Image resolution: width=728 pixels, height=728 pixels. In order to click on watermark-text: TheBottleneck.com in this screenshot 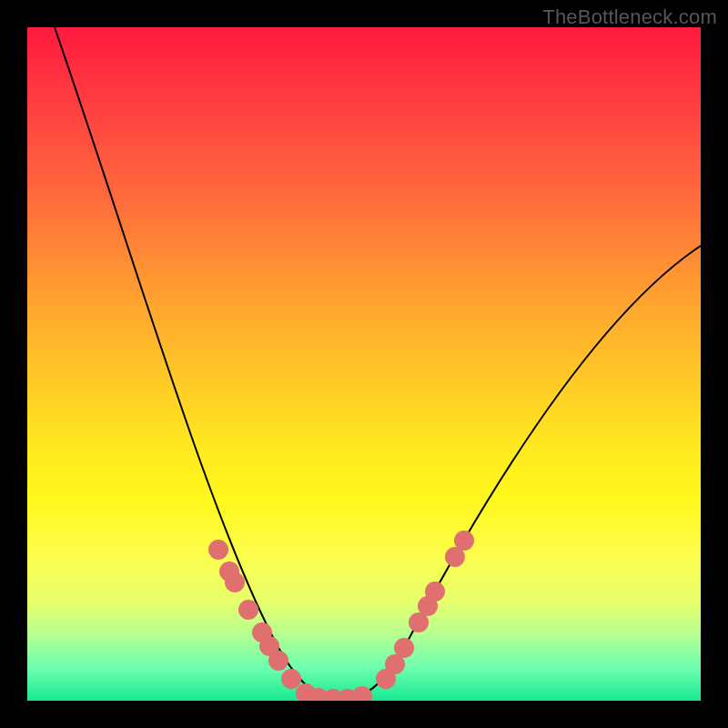, I will do `click(630, 17)`.